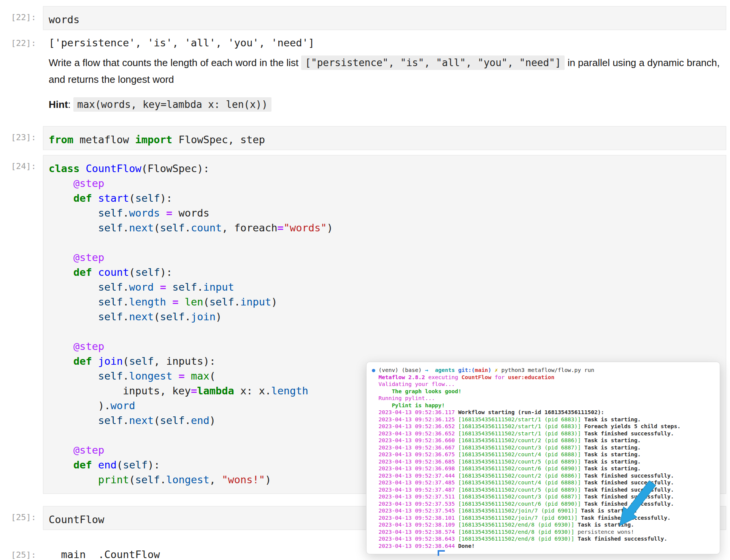 The image size is (730, 560). Describe the element at coordinates (182, 43) in the screenshot. I see `output-22: ['persistence', 'is', 'all', 'you', 'nee…` at that location.